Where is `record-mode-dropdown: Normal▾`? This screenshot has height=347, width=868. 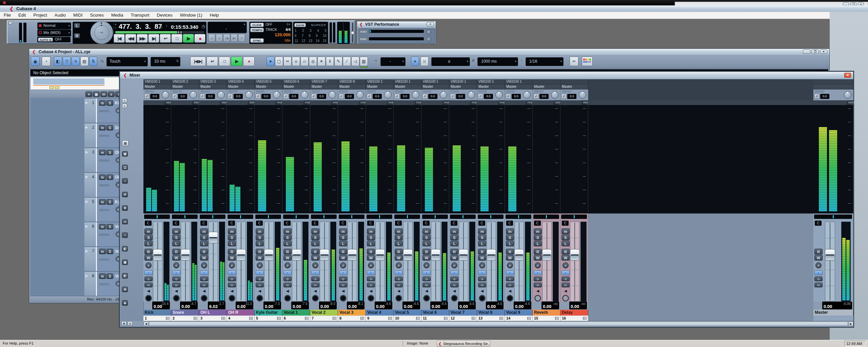
record-mode-dropdown: Normal▾ is located at coordinates (54, 26).